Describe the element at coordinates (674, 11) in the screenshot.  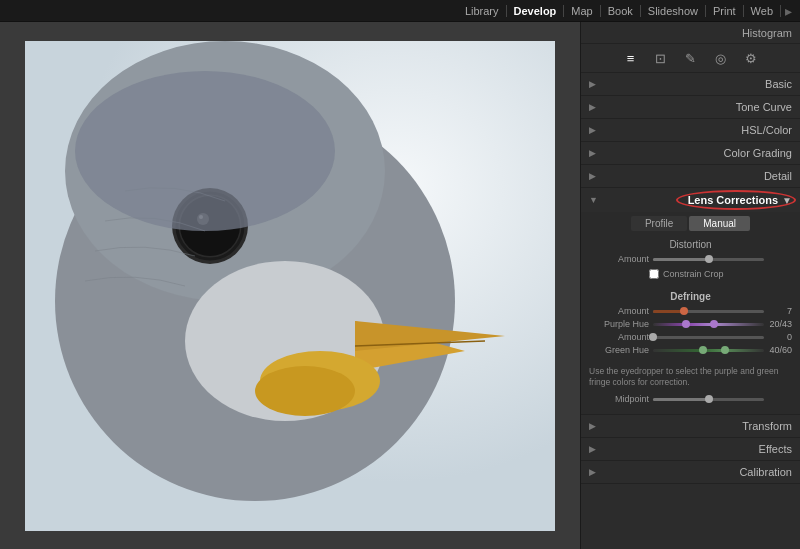
I see `nav-slideshow: Slideshow` at that location.